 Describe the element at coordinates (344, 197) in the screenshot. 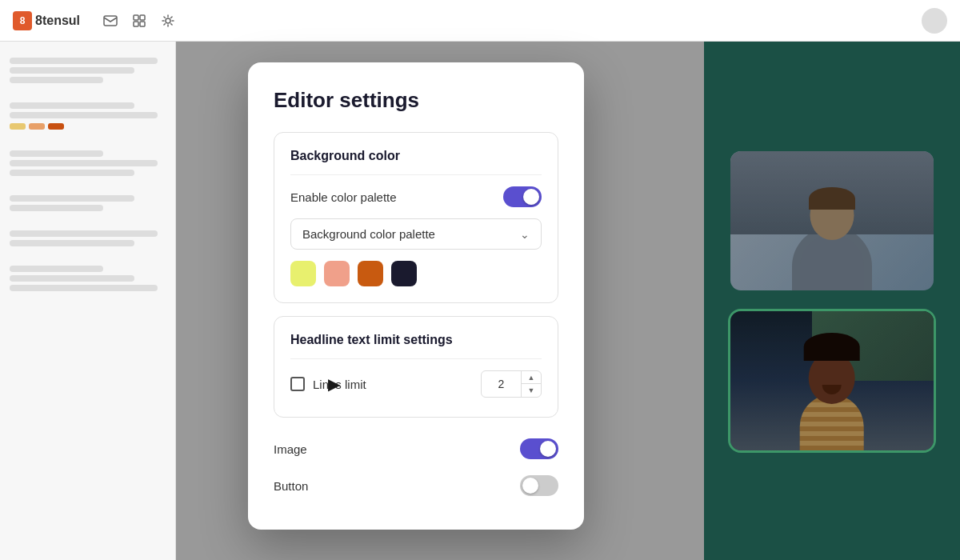

I see `enable-palette-label: Enable color palette` at that location.